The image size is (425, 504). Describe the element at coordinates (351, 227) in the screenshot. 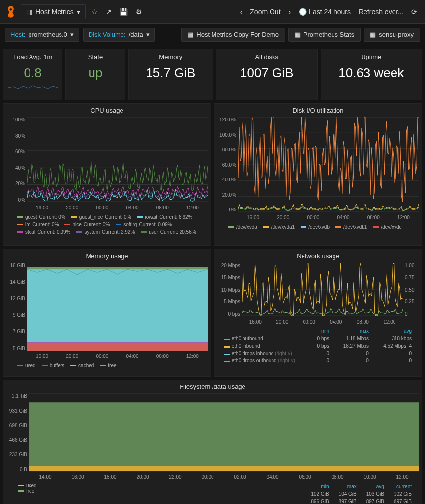

I see `legend-item: /dev/xvdb1` at that location.